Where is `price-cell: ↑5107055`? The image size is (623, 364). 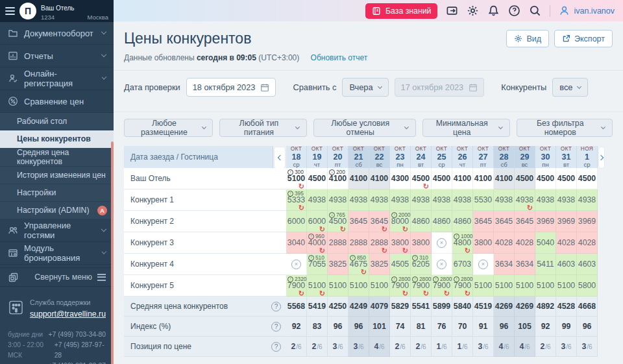 price-cell: ↑5107055 is located at coordinates (317, 265).